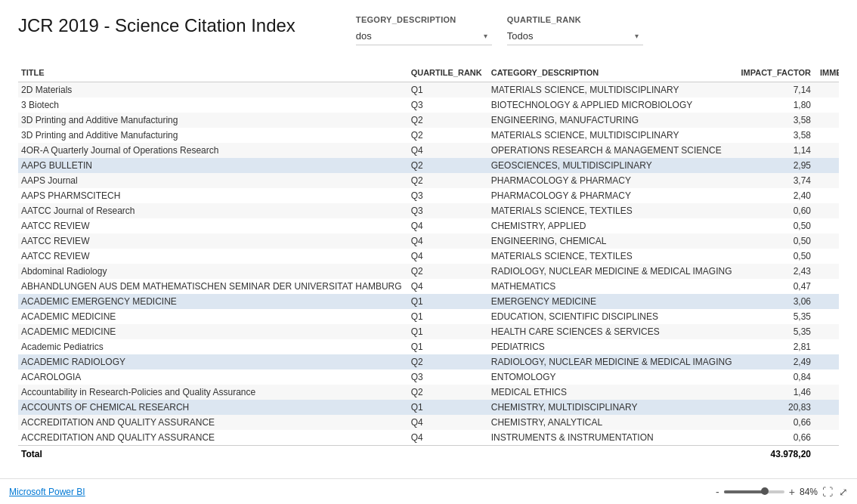  I want to click on table-row: Academic PediatricsQ1PEDIATRICS2,810,624…, so click(428, 347).